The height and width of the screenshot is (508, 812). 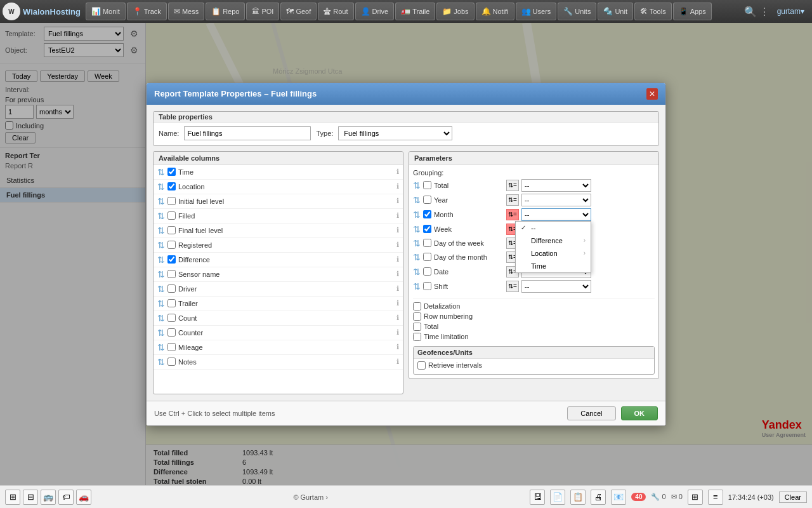 I want to click on col-checkbox-notes, so click(x=171, y=362).